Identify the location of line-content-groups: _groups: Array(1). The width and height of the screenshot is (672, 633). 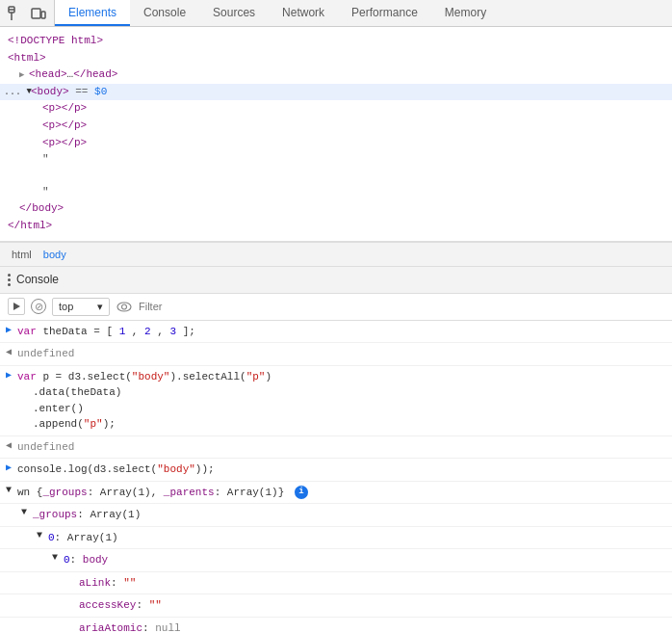
(352, 514).